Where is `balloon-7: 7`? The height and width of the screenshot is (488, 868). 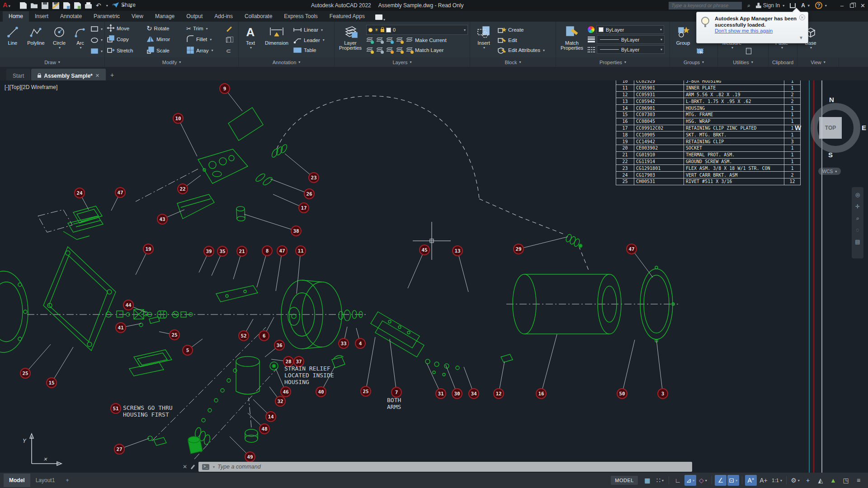 balloon-7: 7 is located at coordinates (396, 392).